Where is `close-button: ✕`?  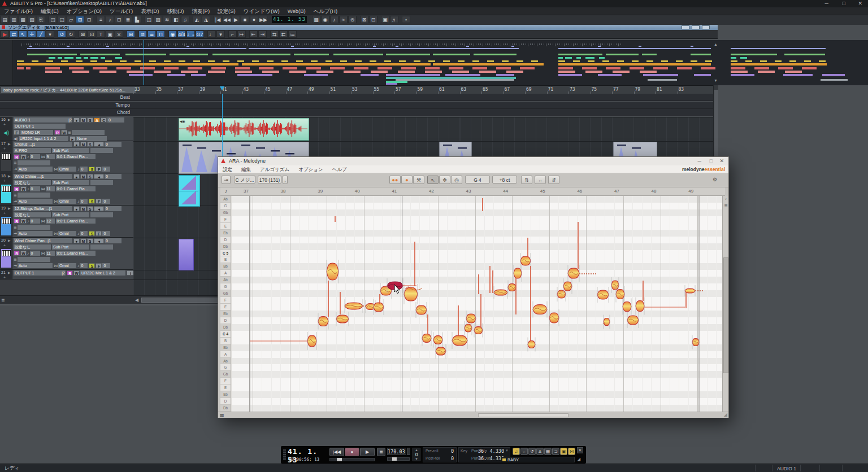
close-button: ✕ is located at coordinates (860, 3).